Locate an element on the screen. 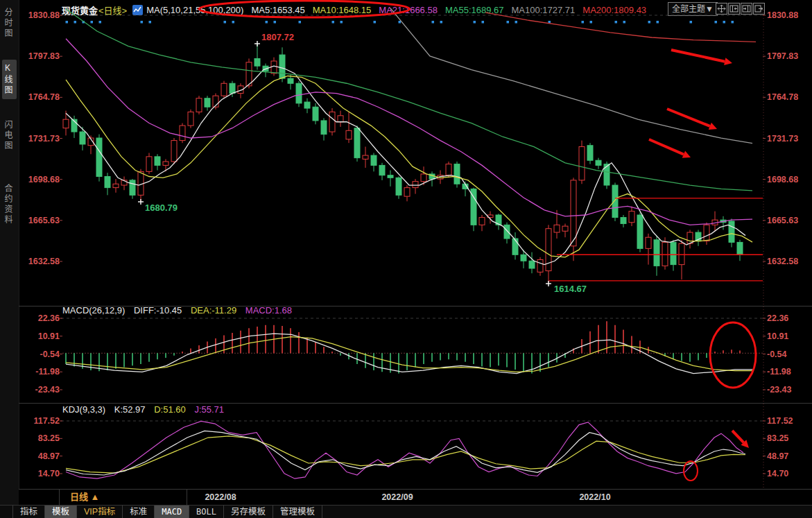  svg-text: -0.54 is located at coordinates (50, 354).